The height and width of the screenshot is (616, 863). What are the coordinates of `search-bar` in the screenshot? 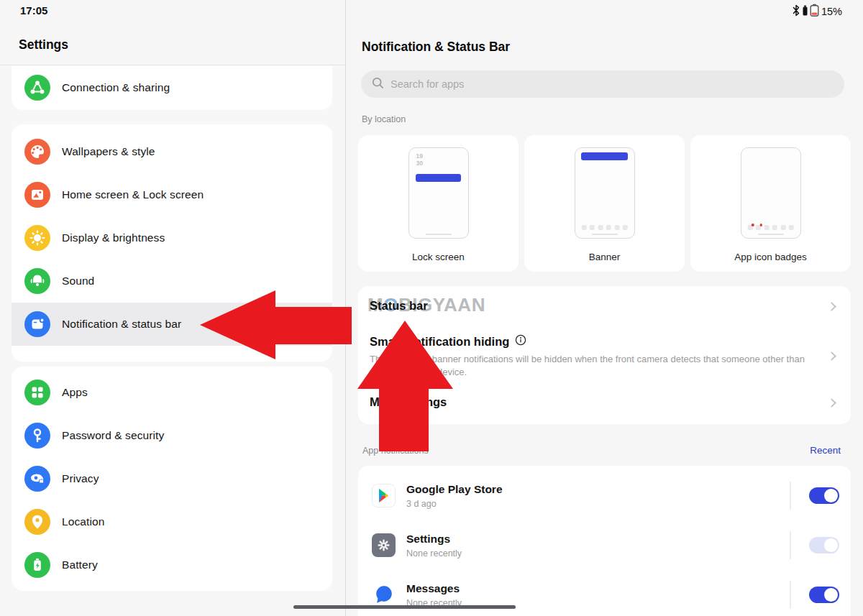 It's located at (603, 84).